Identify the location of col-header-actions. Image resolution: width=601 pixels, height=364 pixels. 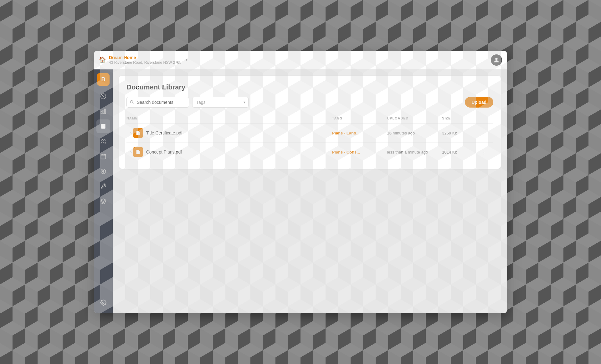
(484, 119).